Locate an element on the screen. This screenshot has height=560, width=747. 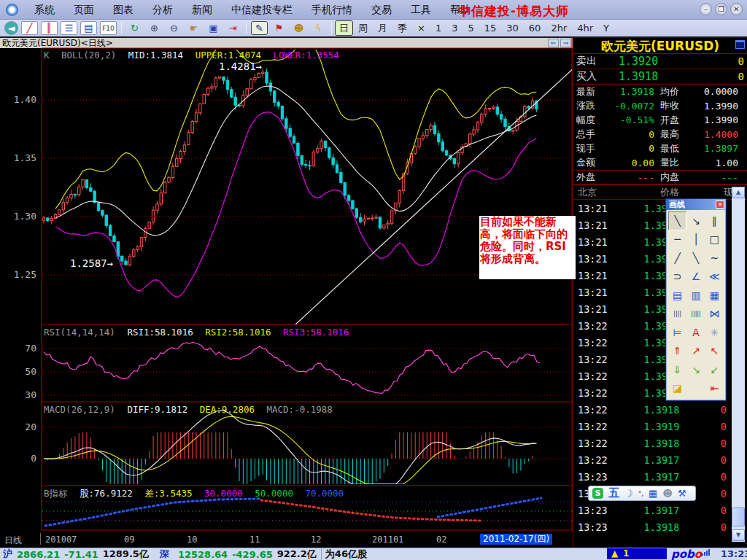
scroll-up-button: ▲ is located at coordinates (738, 192).